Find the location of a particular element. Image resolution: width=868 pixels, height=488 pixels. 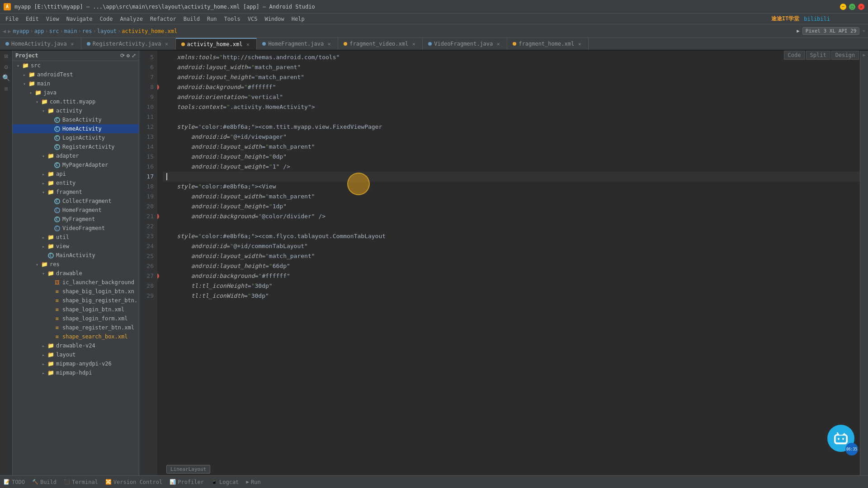

tab-type-indicator is located at coordinates (514, 44).